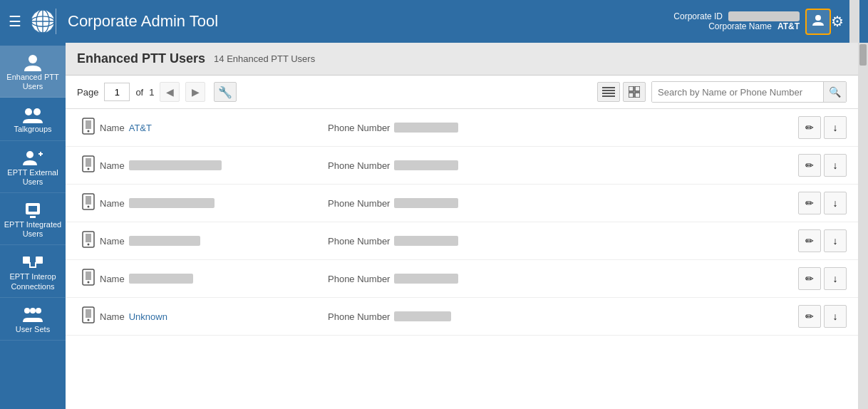 This screenshot has height=409, width=868. What do you see at coordinates (117, 92) in the screenshot?
I see `page-number-input` at bounding box center [117, 92].